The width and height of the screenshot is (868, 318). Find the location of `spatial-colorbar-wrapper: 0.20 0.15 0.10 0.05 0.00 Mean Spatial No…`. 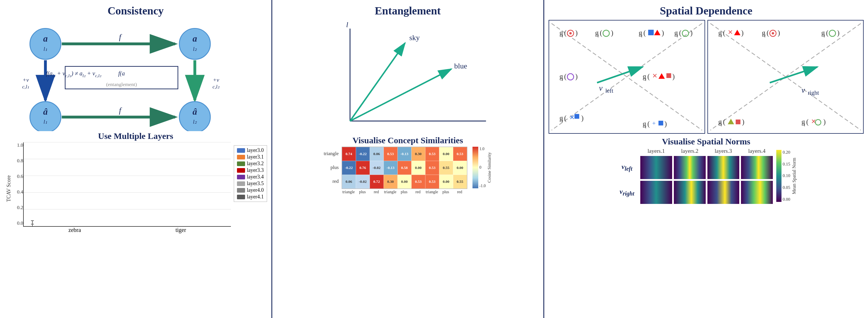

spatial-colorbar-wrapper: 0.20 0.15 0.10 0.05 0.00 Mean Spatial No… is located at coordinates (786, 176).